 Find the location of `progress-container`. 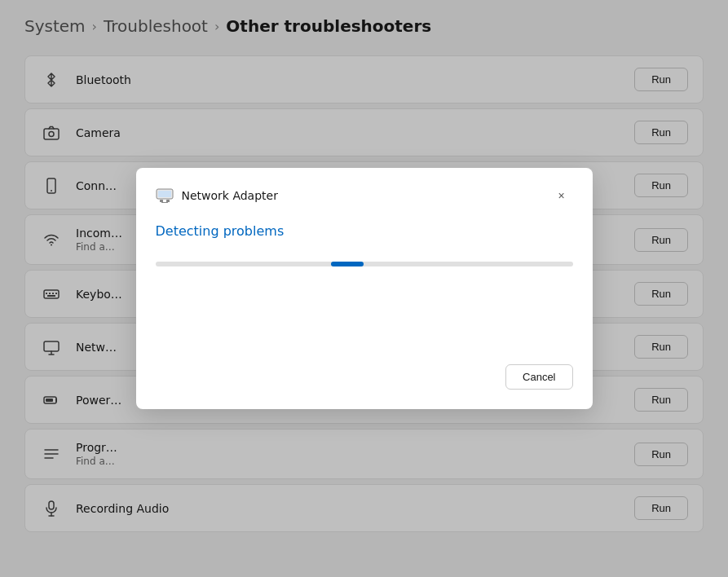

progress-container is located at coordinates (364, 264).